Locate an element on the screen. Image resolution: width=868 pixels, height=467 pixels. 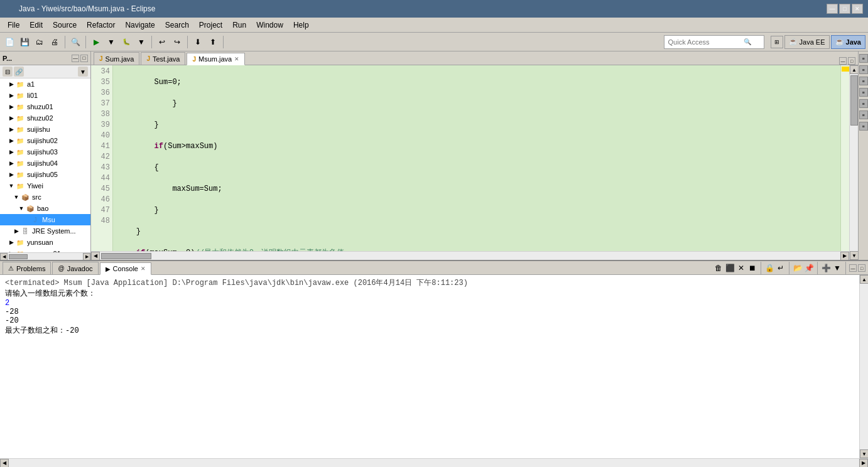
expand-arrow-a1: ▶ is located at coordinates (11, 84).